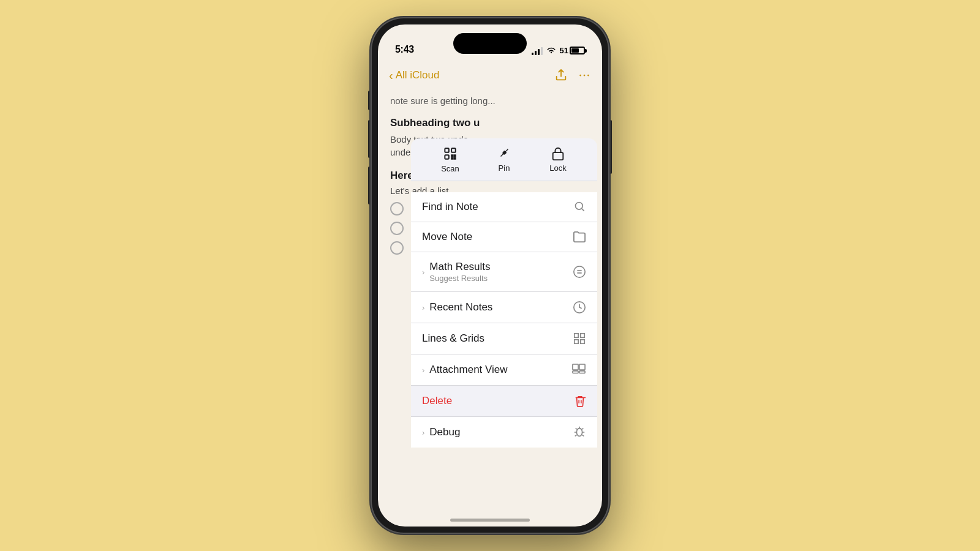  I want to click on move-note-label: Move Note, so click(447, 237).